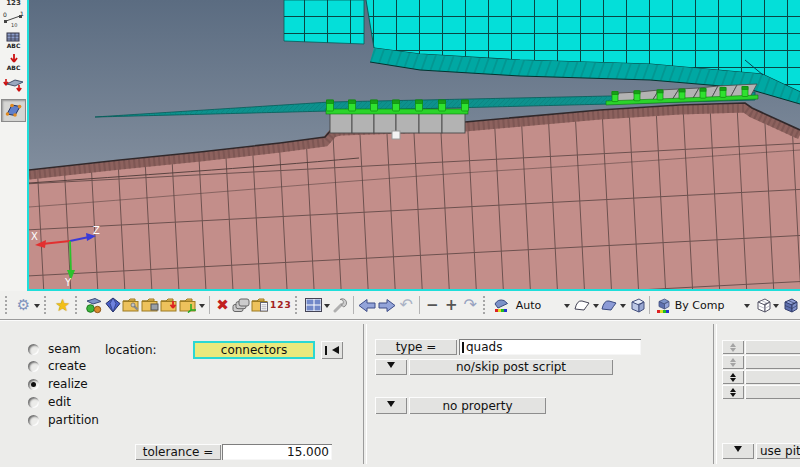  What do you see at coordinates (170, 305) in the screenshot?
I see `folder-import-arrow-icon` at bounding box center [170, 305].